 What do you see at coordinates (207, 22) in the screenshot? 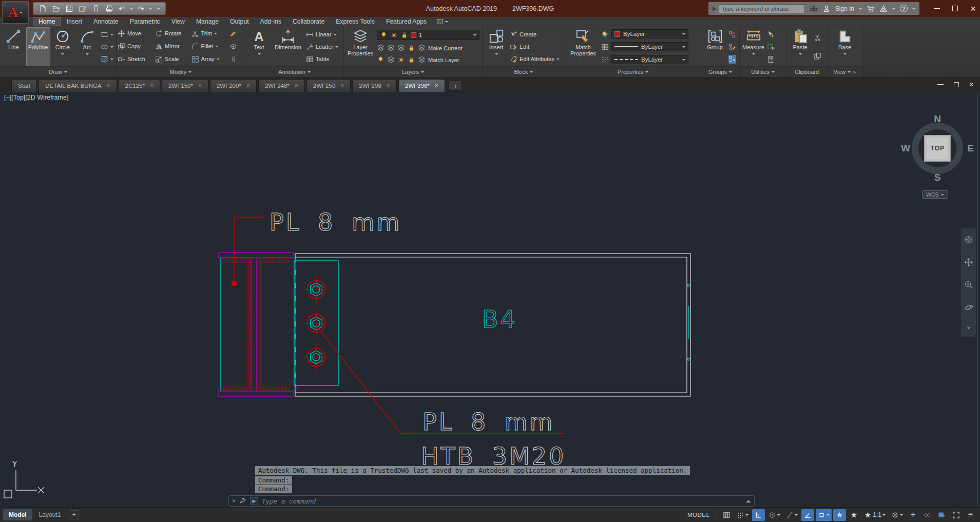
I see `ribbon-tab: Manage` at bounding box center [207, 22].